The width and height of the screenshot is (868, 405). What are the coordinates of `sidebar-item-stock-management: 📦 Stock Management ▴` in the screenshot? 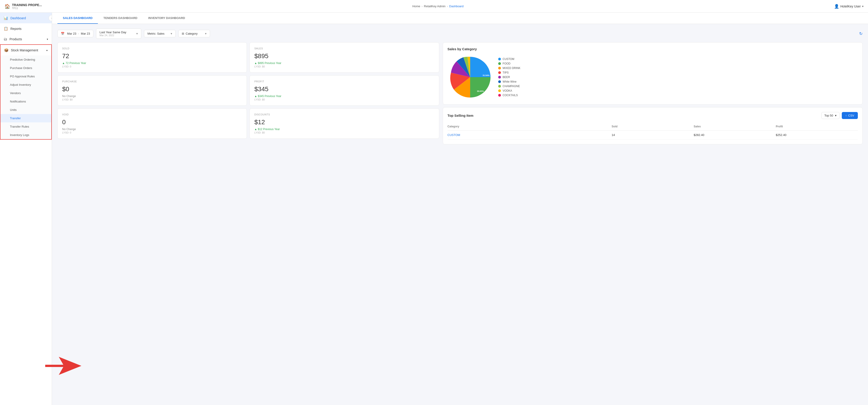 It's located at (26, 50).